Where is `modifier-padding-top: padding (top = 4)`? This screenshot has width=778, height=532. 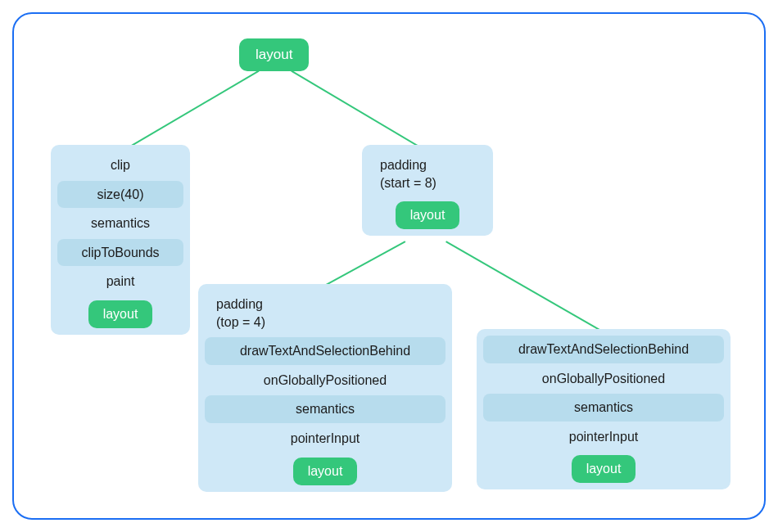
modifier-padding-top: padding (top = 4) is located at coordinates (325, 313).